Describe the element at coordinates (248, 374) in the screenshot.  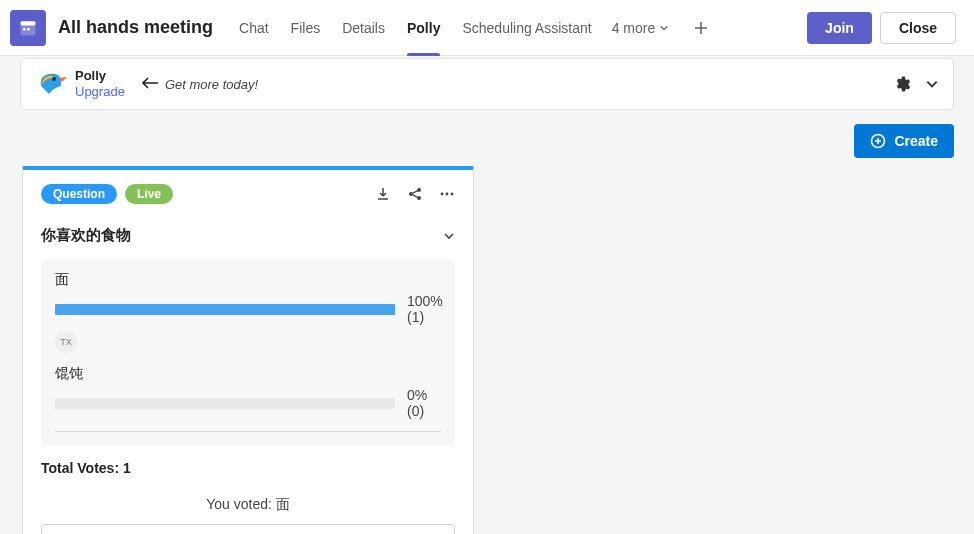
I see `poll-option-label: 馄饨` at that location.